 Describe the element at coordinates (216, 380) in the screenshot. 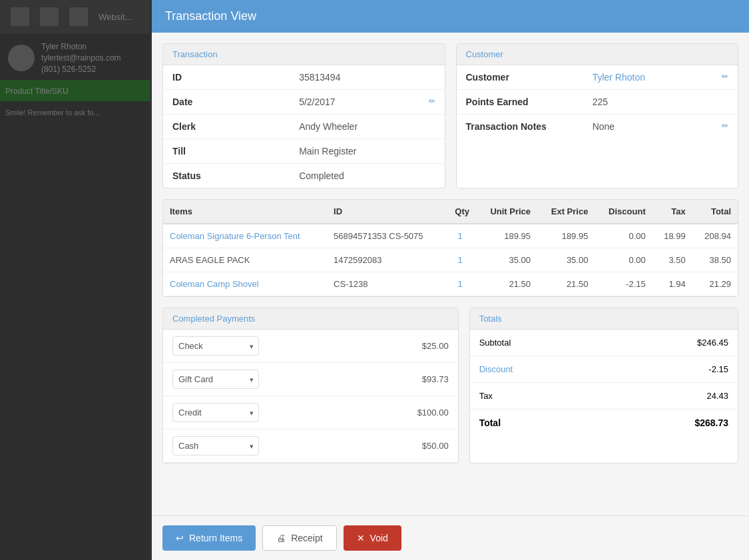

I see `payment-method-wrap: Gift Card` at that location.